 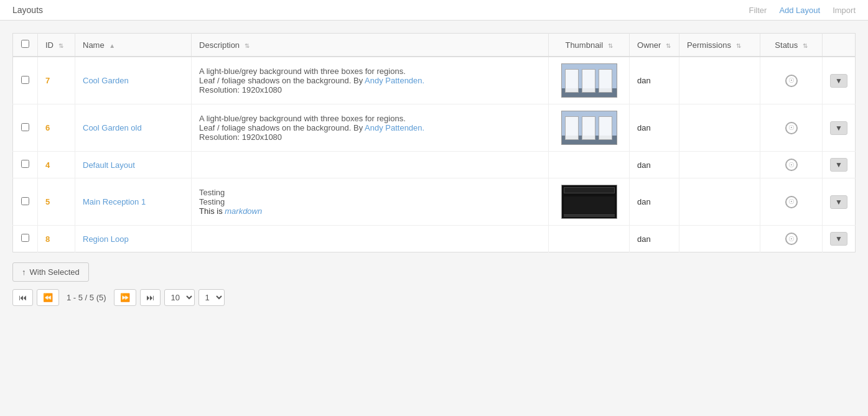 What do you see at coordinates (212, 297) in the screenshot?
I see `page-number-select: 1` at bounding box center [212, 297].